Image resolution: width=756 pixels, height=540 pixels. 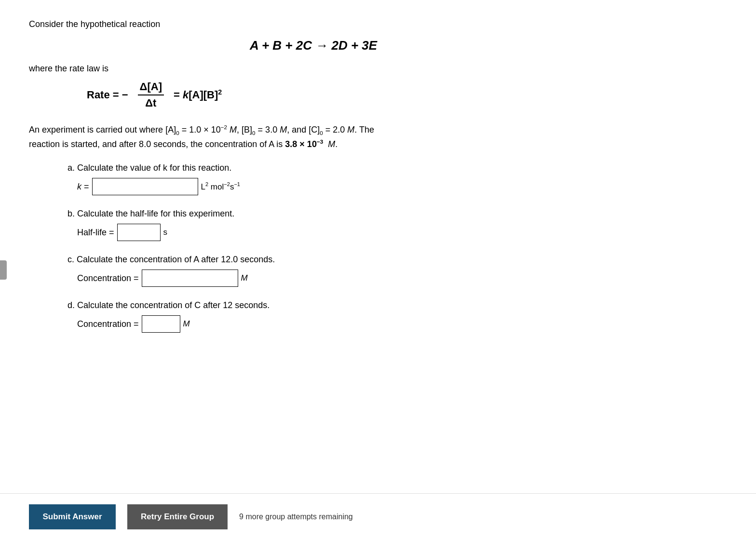 What do you see at coordinates (294, 68) in the screenshot?
I see `rate-law-label: where the rate law is` at bounding box center [294, 68].